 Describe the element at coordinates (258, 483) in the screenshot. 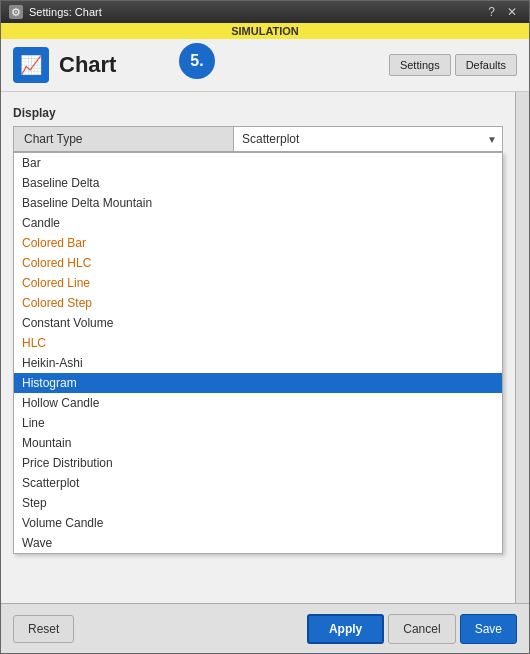

I see `dropdown-item-scatterplot: Scatterplot` at that location.